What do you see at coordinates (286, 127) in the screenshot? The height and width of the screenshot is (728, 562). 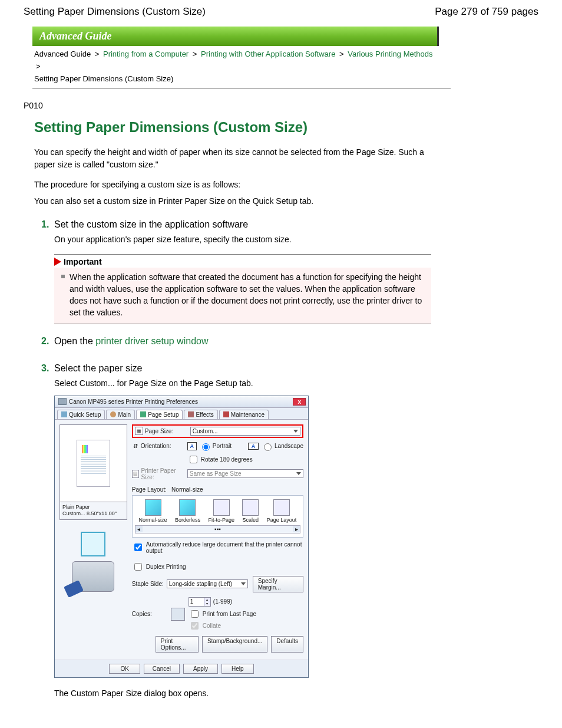 I see `main-title: Setting Paper Dimensions (Custom Size)` at bounding box center [286, 127].